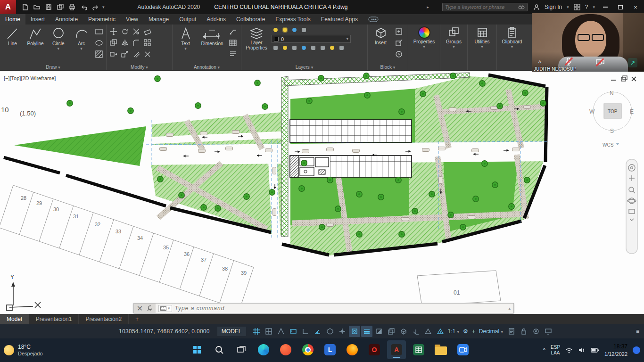  What do you see at coordinates (219, 350) in the screenshot?
I see `taskbar-search-icon` at bounding box center [219, 350].